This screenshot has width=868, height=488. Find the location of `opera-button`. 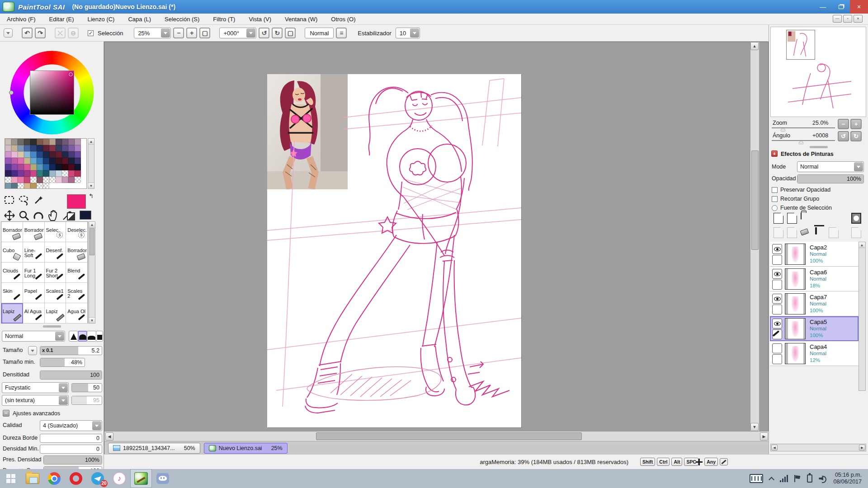

opera-button is located at coordinates (76, 479).